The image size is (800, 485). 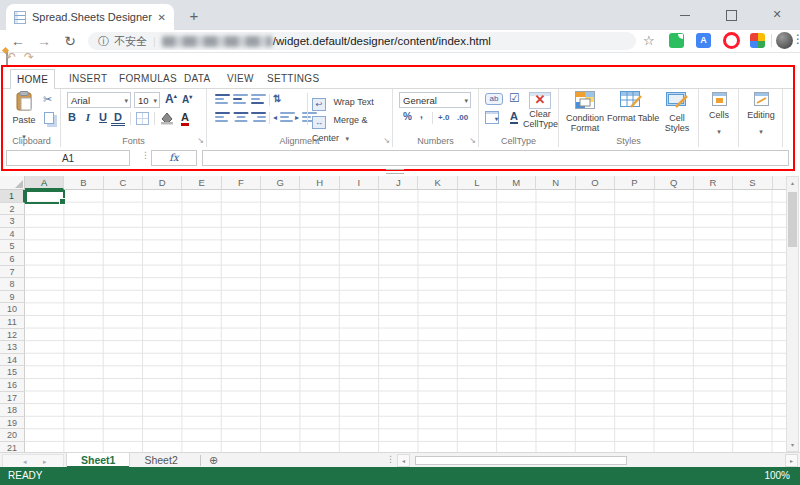 What do you see at coordinates (214, 460) in the screenshot?
I see `add-sheet-button: ⊕` at bounding box center [214, 460].